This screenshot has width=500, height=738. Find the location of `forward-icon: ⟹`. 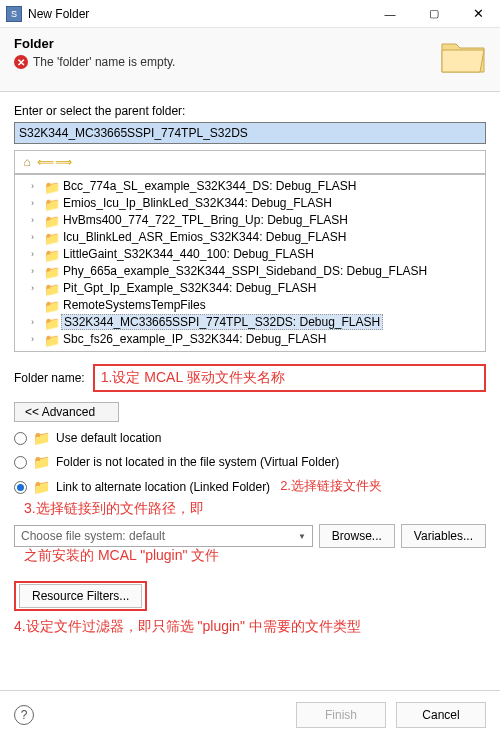

forward-icon: ⟹ is located at coordinates (63, 162).